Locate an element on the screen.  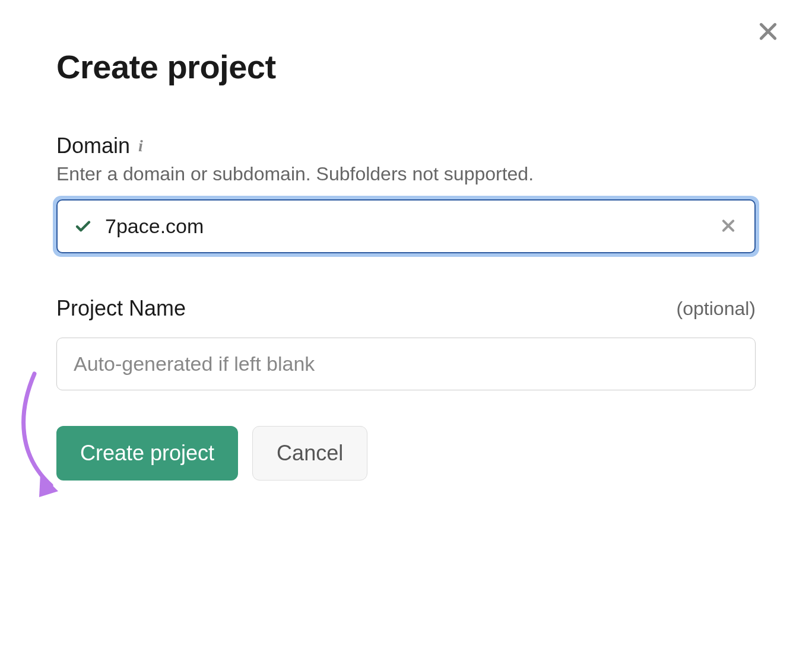
cancel-button: Cancel is located at coordinates (310, 453).